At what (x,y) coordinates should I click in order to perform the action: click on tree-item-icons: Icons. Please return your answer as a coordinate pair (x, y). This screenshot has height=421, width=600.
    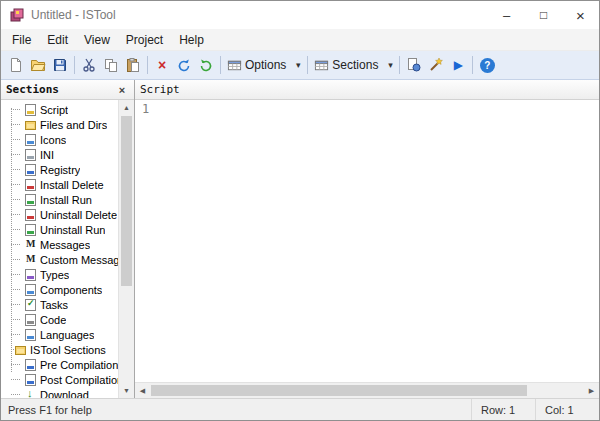
    Looking at the image, I should click on (60, 140).